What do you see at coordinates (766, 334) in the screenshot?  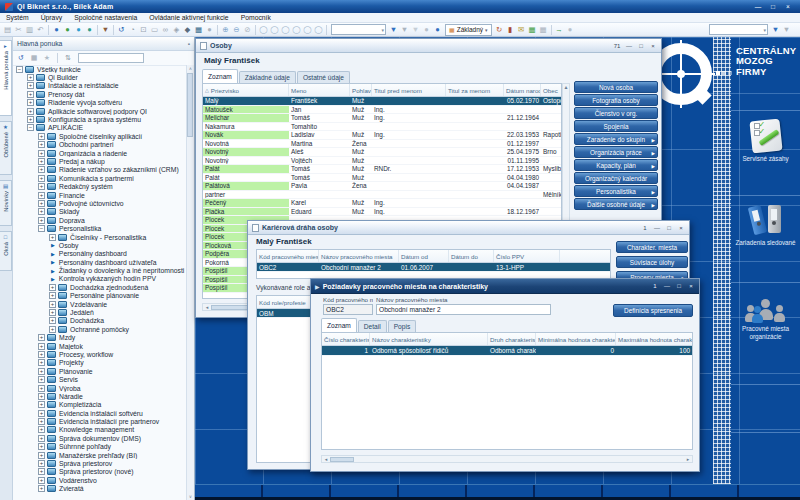 I see `shortcut-pracovne-miesta: Pracovné miesta organizácie` at bounding box center [766, 334].